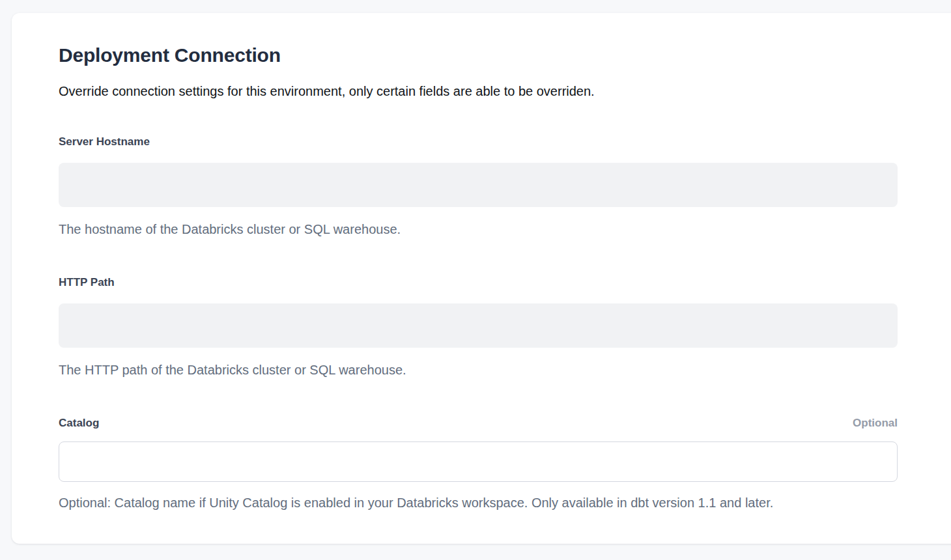  Describe the element at coordinates (87, 283) in the screenshot. I see `http-path-label: HTTP Path` at that location.